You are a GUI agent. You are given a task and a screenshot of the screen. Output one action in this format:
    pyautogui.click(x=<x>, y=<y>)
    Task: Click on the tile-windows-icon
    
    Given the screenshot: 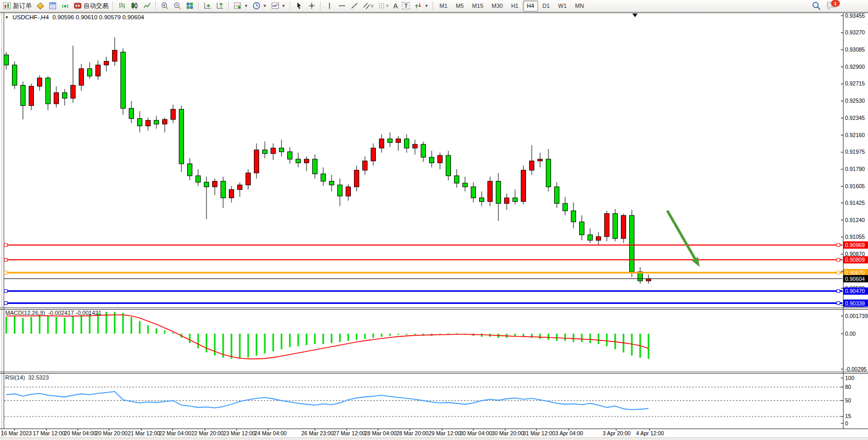 What is the action you would take?
    pyautogui.click(x=190, y=6)
    